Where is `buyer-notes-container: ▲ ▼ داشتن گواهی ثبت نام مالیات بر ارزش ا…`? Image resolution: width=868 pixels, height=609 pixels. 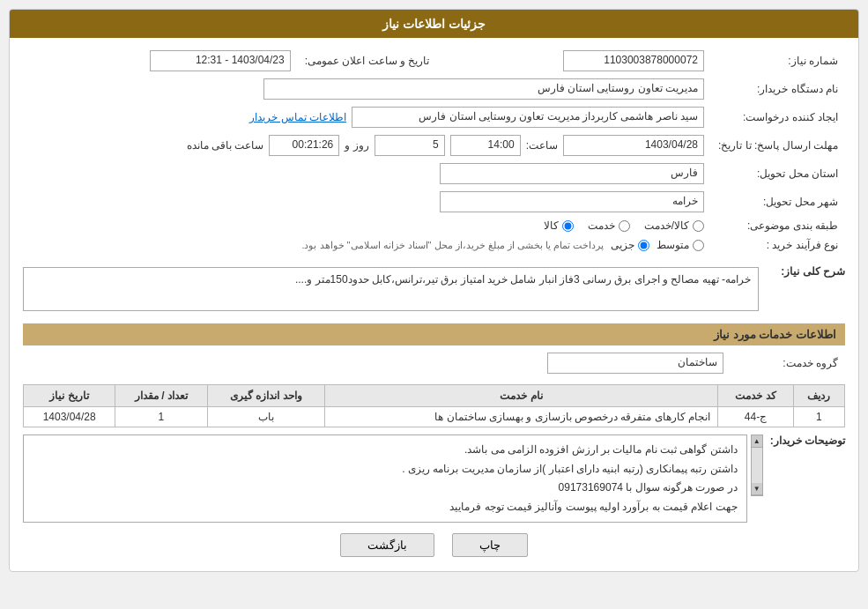 buyer-notes-container: ▲ ▼ داشتن گواهی ثبت نام مالیات بر ارزش ا… is located at coordinates (393, 479).